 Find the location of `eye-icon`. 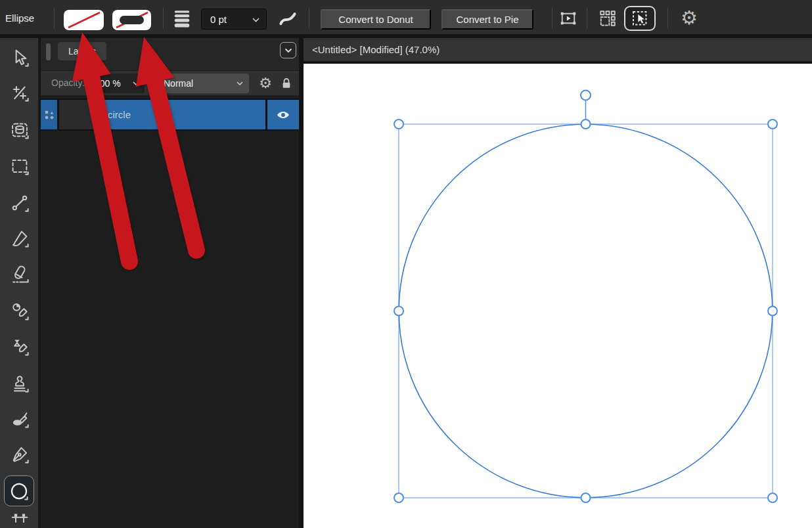

eye-icon is located at coordinates (283, 115).